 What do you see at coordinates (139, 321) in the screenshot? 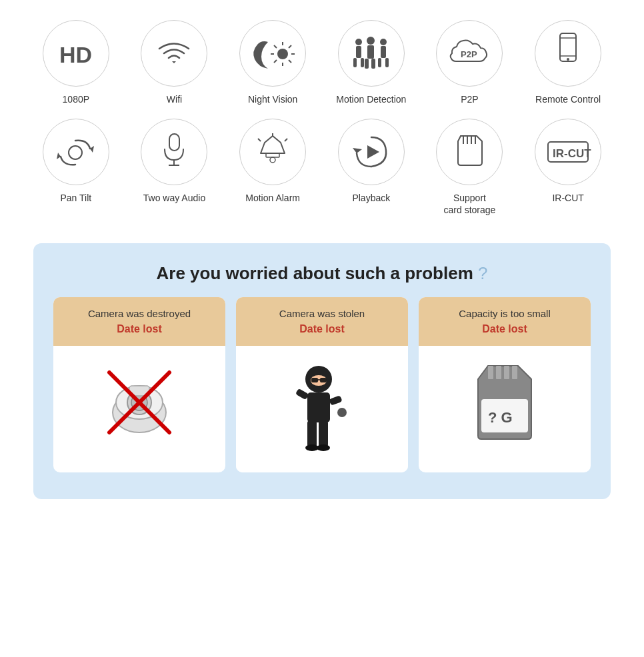
I see `card-header-destroyed: Camera was destroyed Date lost` at bounding box center [139, 321].